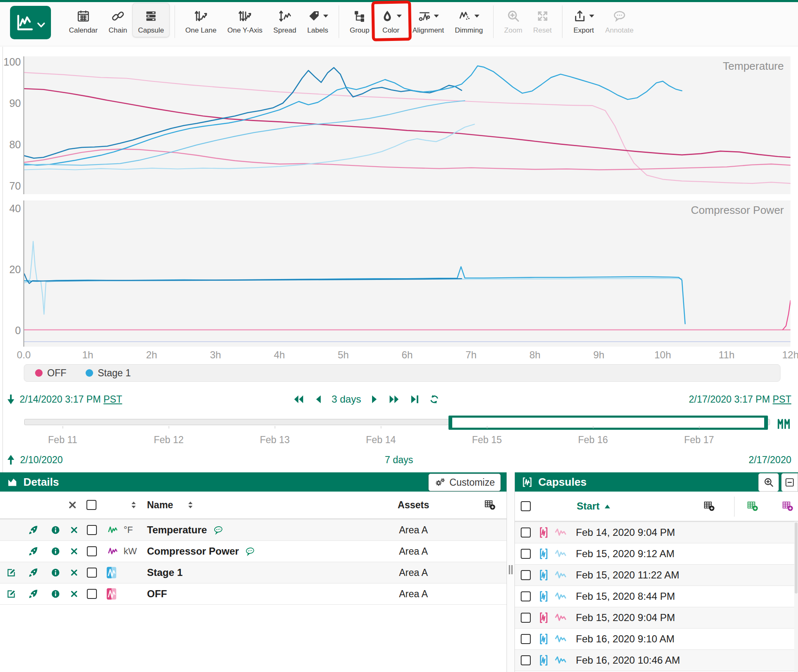 This screenshot has height=672, width=798. Describe the element at coordinates (511, 572) in the screenshot. I see `panel-resize-divider` at that location.